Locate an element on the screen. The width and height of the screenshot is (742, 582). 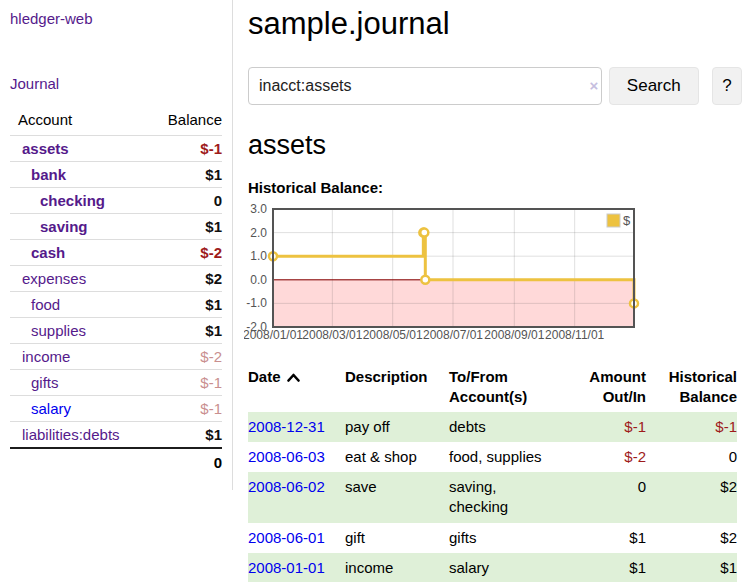
register-header-description: Description is located at coordinates (397, 388).